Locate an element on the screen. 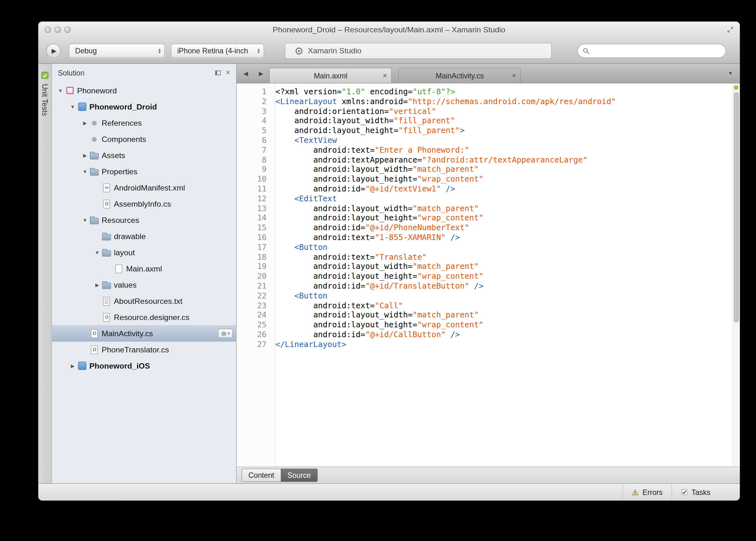 Image resolution: width=756 pixels, height=541 pixels. line-number: 20 is located at coordinates (254, 276).